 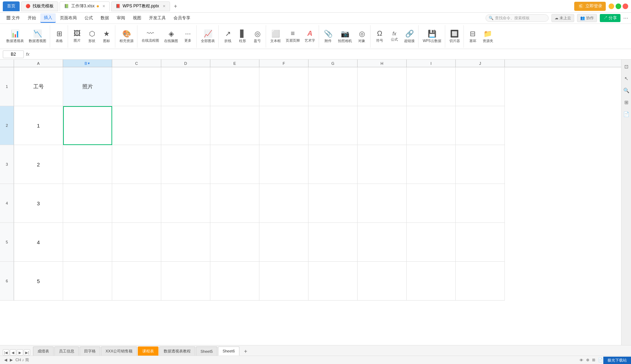 I want to click on col-header-j: J, so click(x=480, y=63).